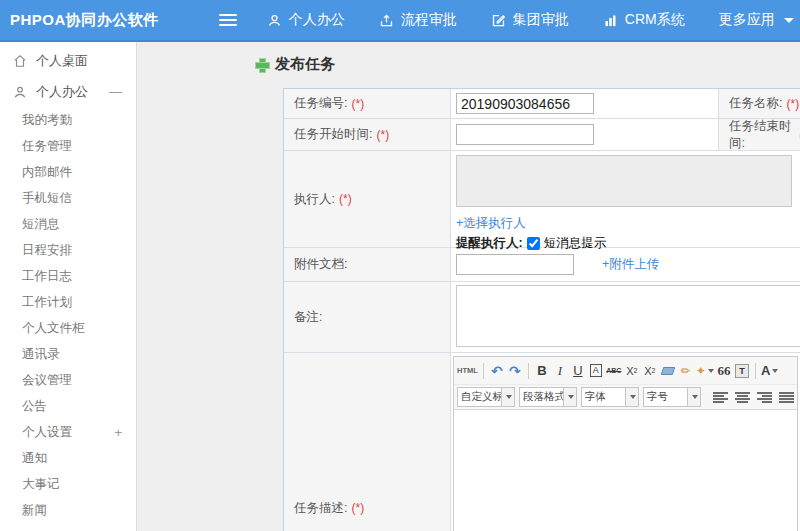  What do you see at coordinates (626, 199) in the screenshot?
I see `executor-cell: +选择执行人 提醒执行人: 短消息提示` at bounding box center [626, 199].